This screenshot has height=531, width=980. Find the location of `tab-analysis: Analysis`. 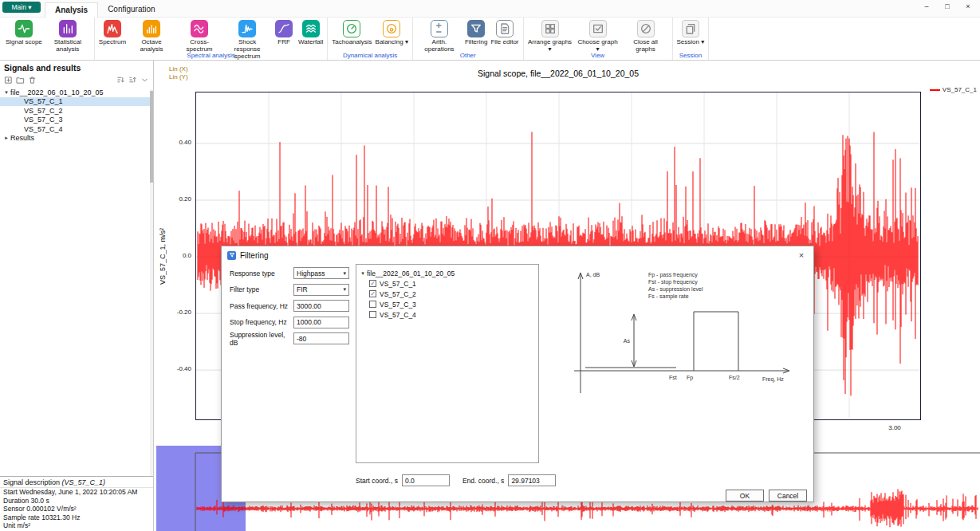

tab-analysis: Analysis is located at coordinates (72, 10).